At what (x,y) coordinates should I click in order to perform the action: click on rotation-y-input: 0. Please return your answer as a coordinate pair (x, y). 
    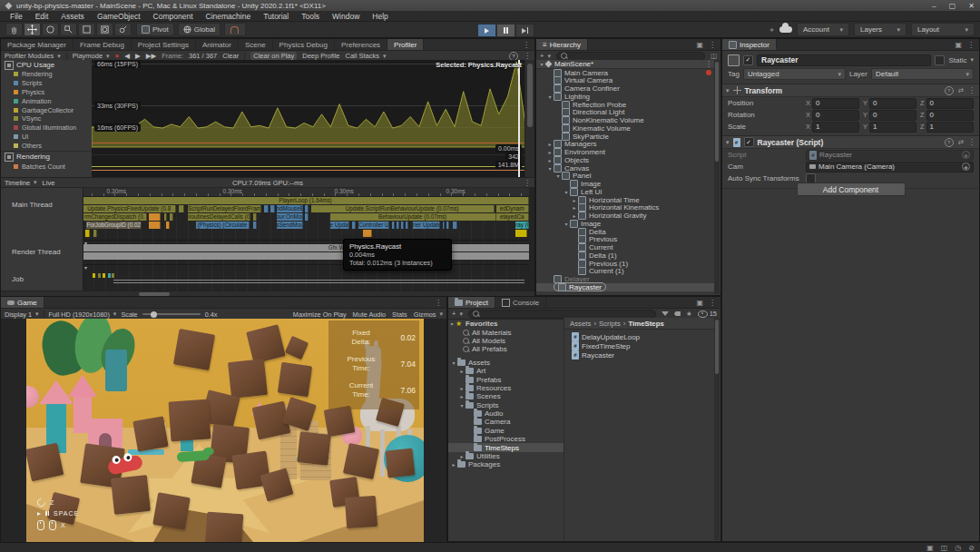
    Looking at the image, I should click on (893, 115).